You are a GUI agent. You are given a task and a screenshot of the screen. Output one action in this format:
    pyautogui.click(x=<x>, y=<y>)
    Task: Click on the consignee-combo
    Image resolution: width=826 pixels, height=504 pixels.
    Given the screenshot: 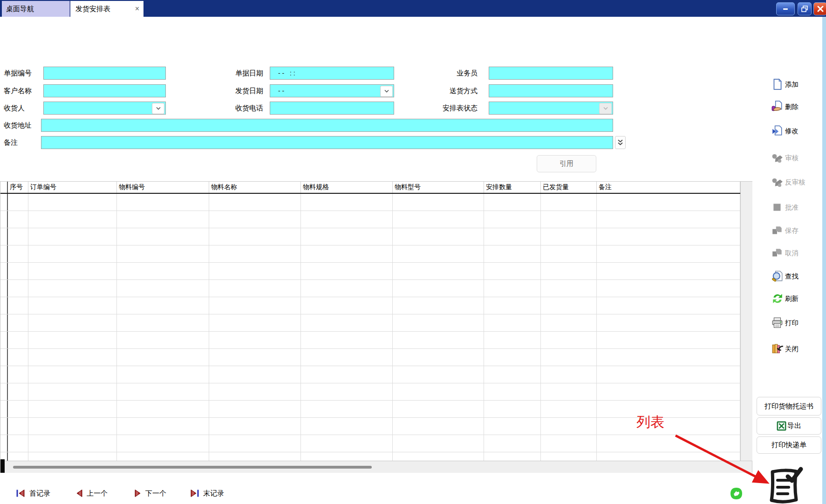 What is the action you would take?
    pyautogui.click(x=104, y=108)
    